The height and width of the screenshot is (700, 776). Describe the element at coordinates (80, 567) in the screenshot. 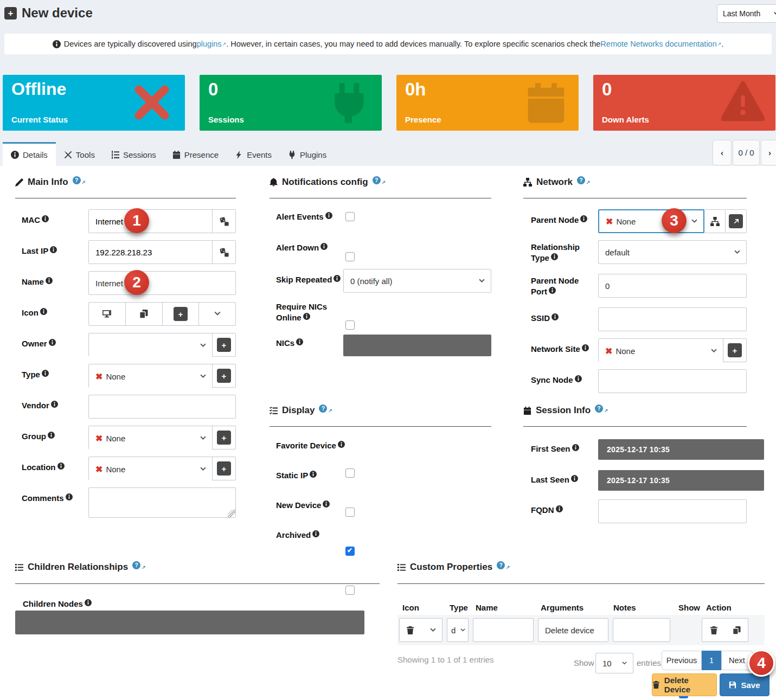

I see `children-section-title: Children Relationships ?↗` at that location.